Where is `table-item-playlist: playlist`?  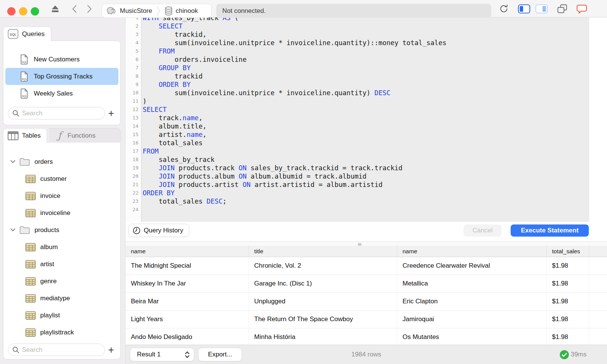
table-item-playlist: playlist is located at coordinates (62, 315).